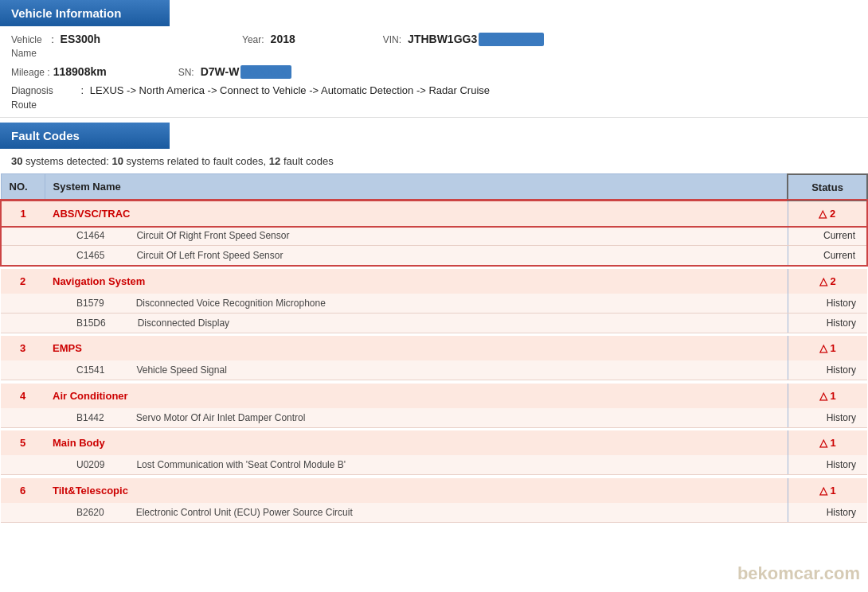  I want to click on vin-redacted: XXXXXXXX, so click(511, 40).